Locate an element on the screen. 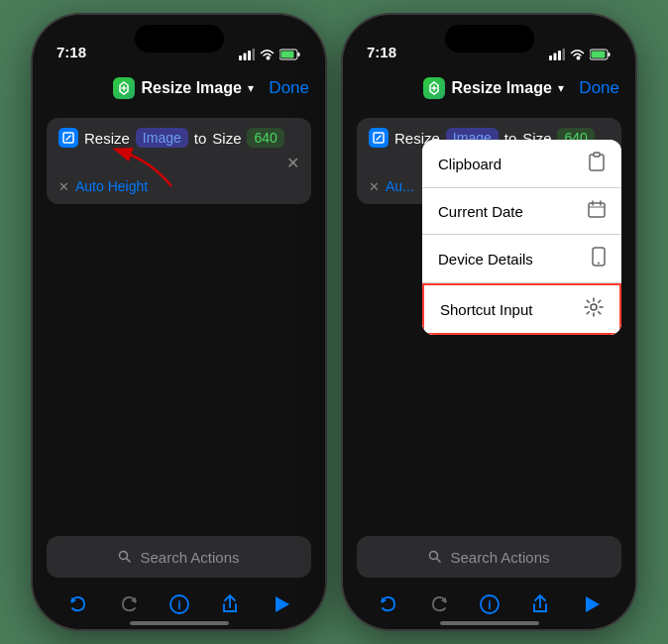  clipboard-icon is located at coordinates (597, 163).